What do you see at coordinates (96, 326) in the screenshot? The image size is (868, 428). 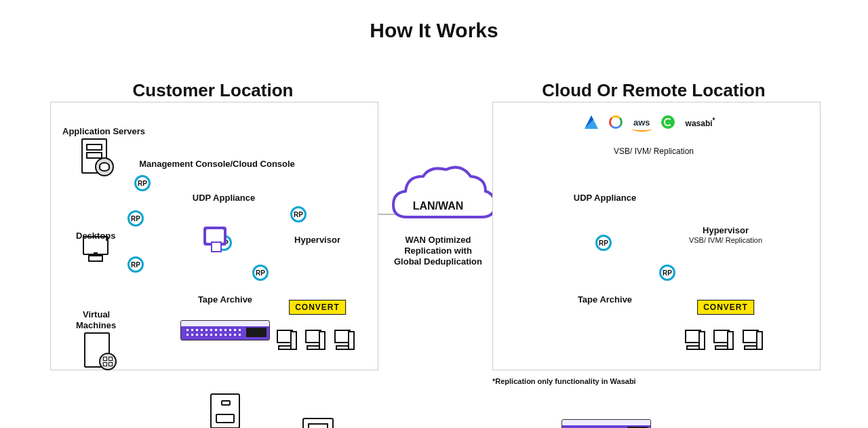 I see `vm-label-2: Machines` at bounding box center [96, 326].